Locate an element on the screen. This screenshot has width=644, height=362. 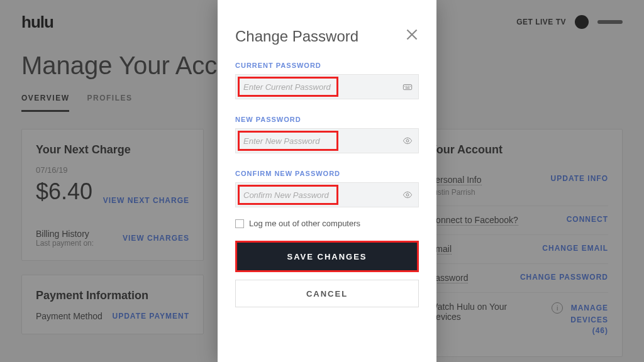
close-icon is located at coordinates (412, 35).